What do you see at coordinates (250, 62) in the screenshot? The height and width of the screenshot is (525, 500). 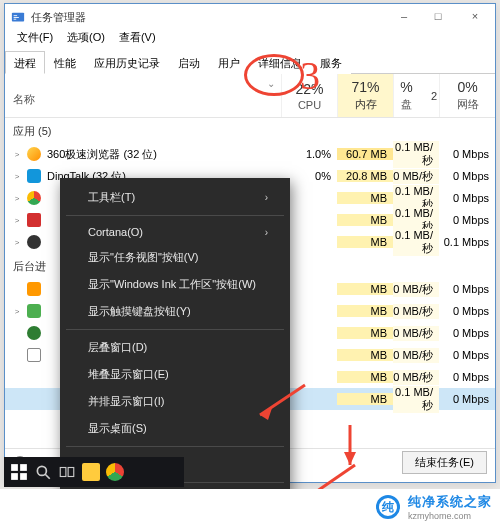 I see `tabbar: 进程 性能 应用历史记录 启动 用户 详细信息 服务` at bounding box center [250, 62].